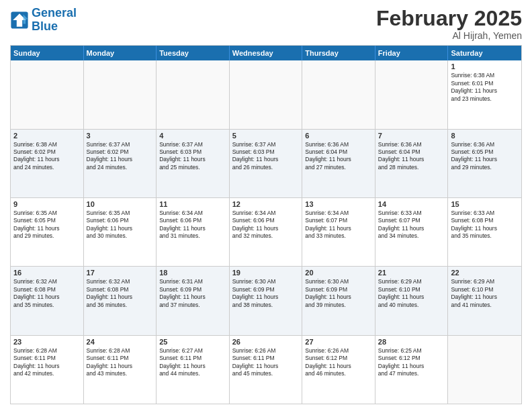 This screenshot has height=411, width=532. Describe the element at coordinates (47, 301) in the screenshot. I see `day-cell-16: 16Sunrise: 6:32 AM Sunset: 6:08 PM Dayli…` at that location.